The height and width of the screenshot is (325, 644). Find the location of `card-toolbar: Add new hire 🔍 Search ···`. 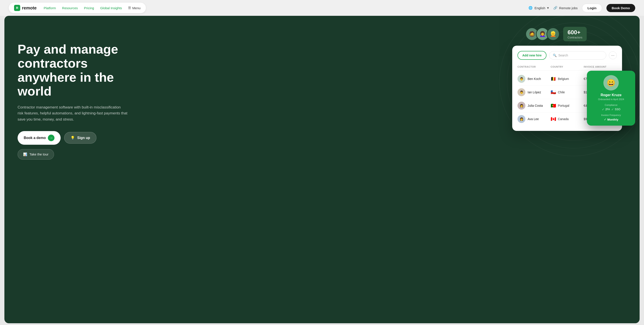

card-toolbar: Add new hire 🔍 Search ··· is located at coordinates (567, 56).